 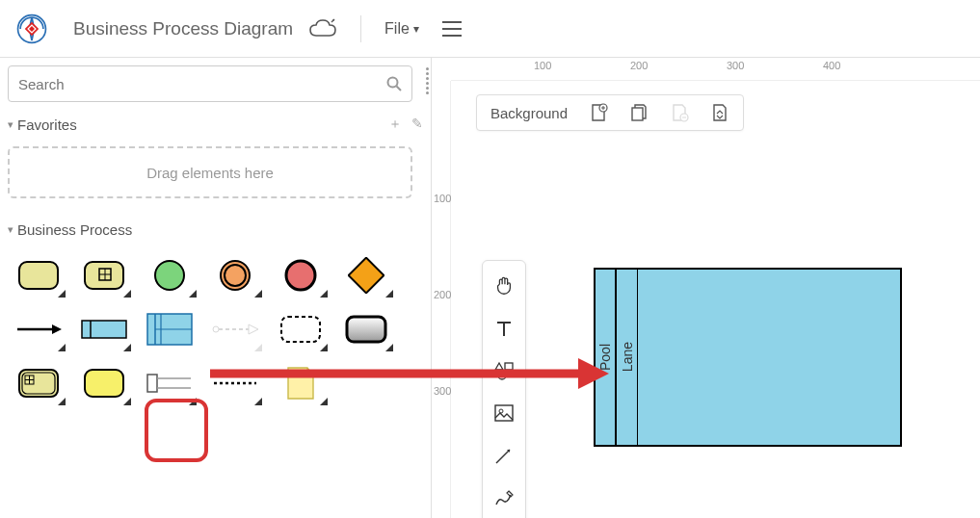 What do you see at coordinates (235, 275) in the screenshot?
I see `shape-intermediate-event` at bounding box center [235, 275].